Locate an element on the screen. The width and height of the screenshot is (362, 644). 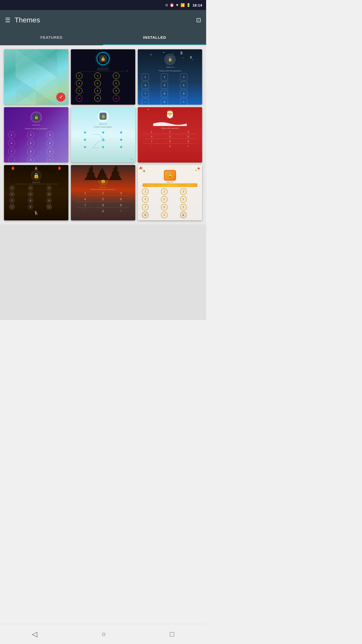
forest-applock-label: AppLock is located at coordinates (103, 187).